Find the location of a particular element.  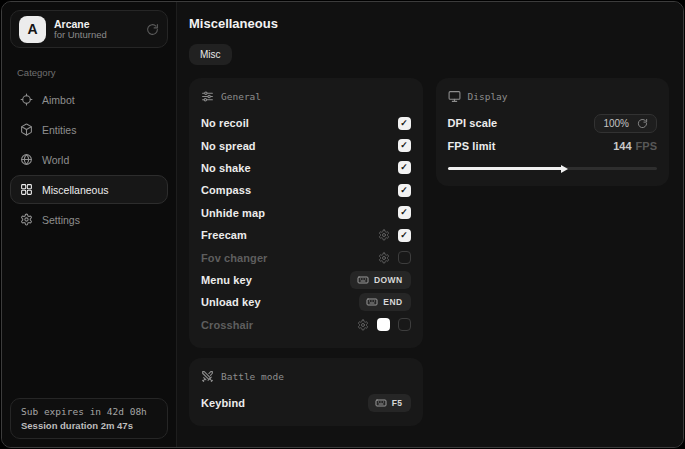

slider-fill is located at coordinates (506, 168).